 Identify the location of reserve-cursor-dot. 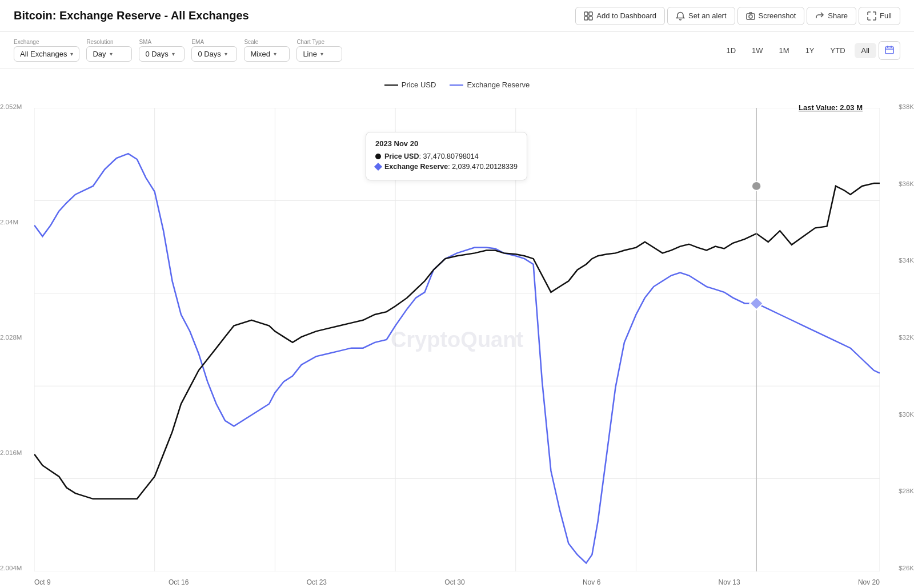
(756, 303).